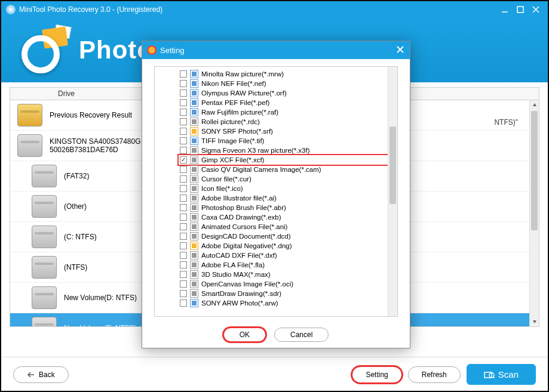 This screenshot has width=549, height=392. What do you see at coordinates (226, 179) in the screenshot?
I see `filetype-label: Cursor file(*.cur)` at bounding box center [226, 179].